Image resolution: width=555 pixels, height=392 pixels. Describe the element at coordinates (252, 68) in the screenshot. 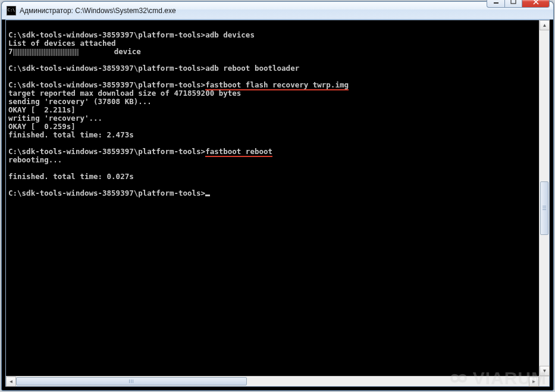

I see `cmd-adb-reboot: adb reboot bootloader` at that location.